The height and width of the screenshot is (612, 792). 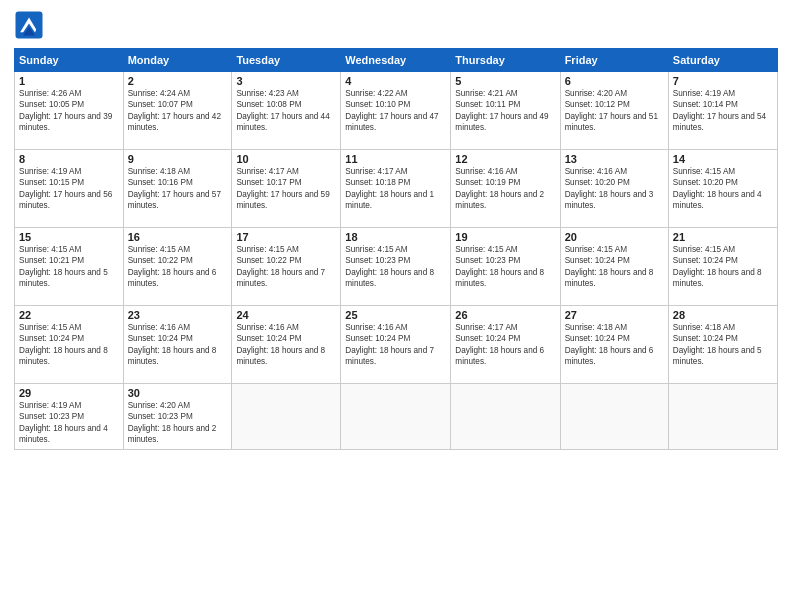 I want to click on day-info: Sunrise: 4:21 AM Sunset: 10:11 PM Daylig…, so click(x=505, y=111).